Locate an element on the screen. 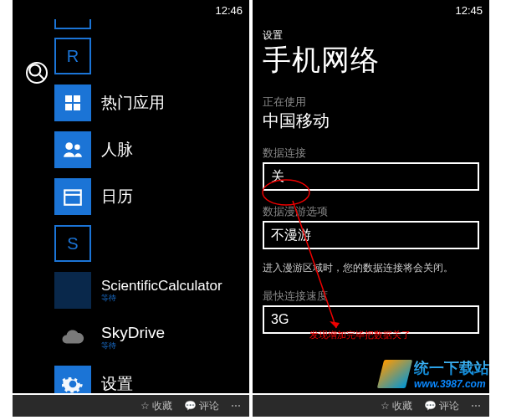 The width and height of the screenshot is (506, 420). data-connection-label: 数据连接 is located at coordinates (371, 153).